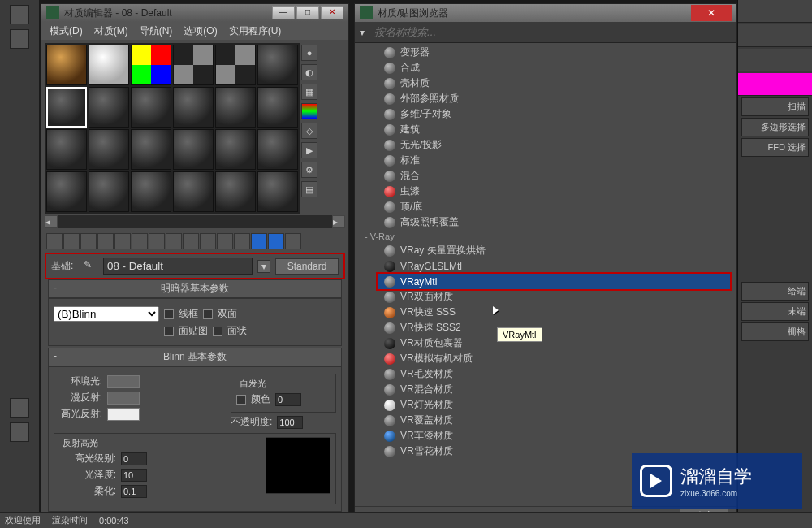  What do you see at coordinates (111, 31) in the screenshot?
I see `menu-material: 材质(M)` at bounding box center [111, 31].